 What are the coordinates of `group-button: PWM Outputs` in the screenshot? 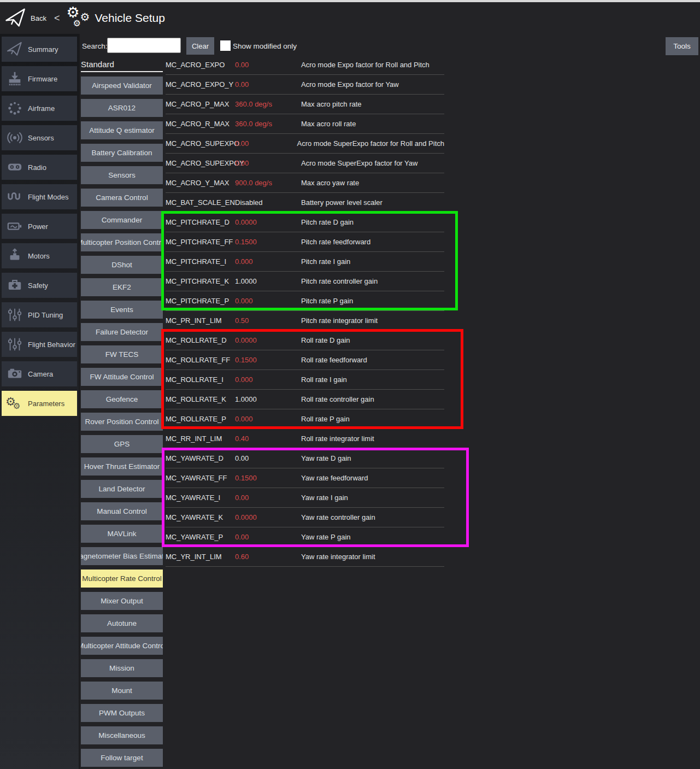 It's located at (122, 713).